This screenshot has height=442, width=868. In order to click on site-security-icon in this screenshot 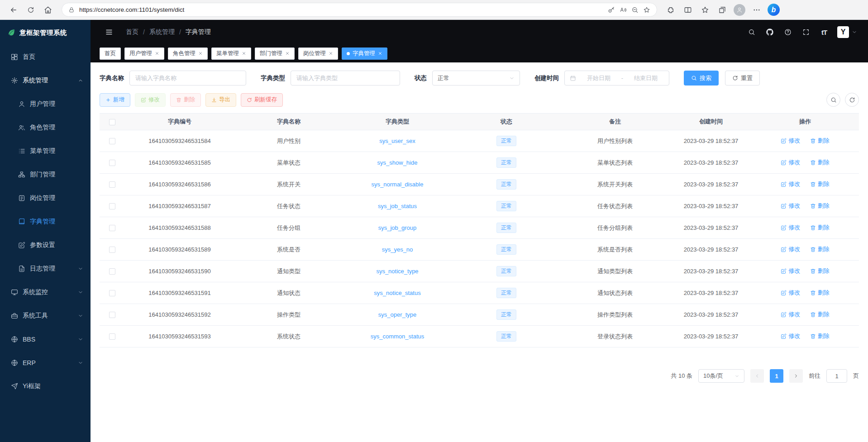, I will do `click(72, 10)`.